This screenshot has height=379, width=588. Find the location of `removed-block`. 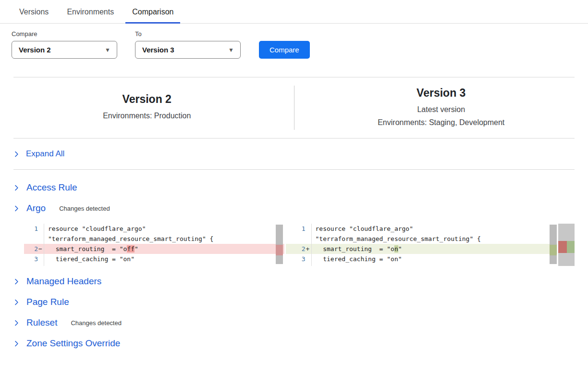

removed-block is located at coordinates (563, 247).